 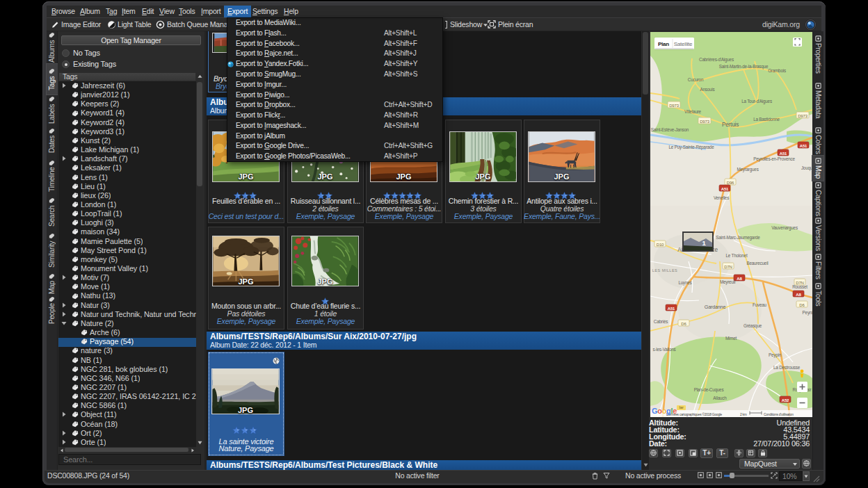 What do you see at coordinates (800, 286) in the screenshot?
I see `svg-text: Rousset` at bounding box center [800, 286].